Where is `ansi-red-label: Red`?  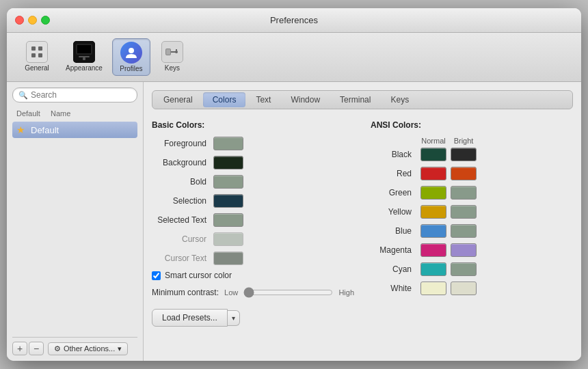
ansi-red-label: Red is located at coordinates (395, 174).